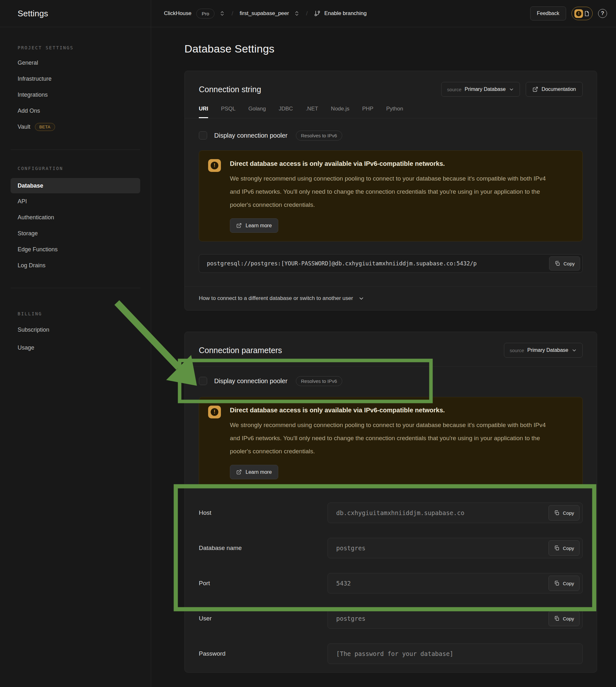 The image size is (616, 687). I want to click on tab-psql: PSQL, so click(228, 111).